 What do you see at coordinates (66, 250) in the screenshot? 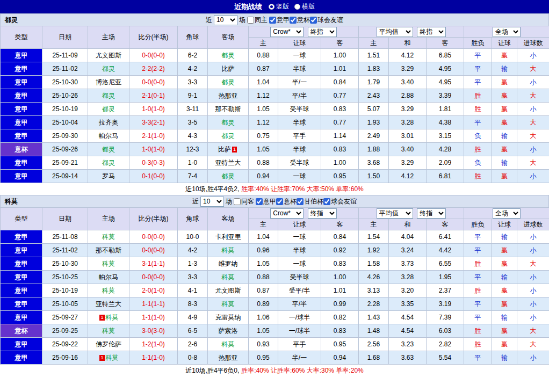
I see `date-cell: 25-11-02` at bounding box center [66, 250].